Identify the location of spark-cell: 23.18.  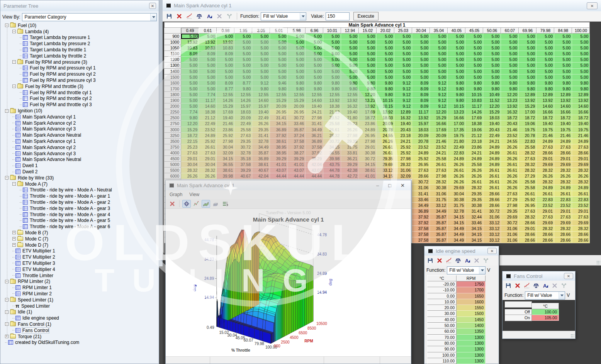
(403, 136).